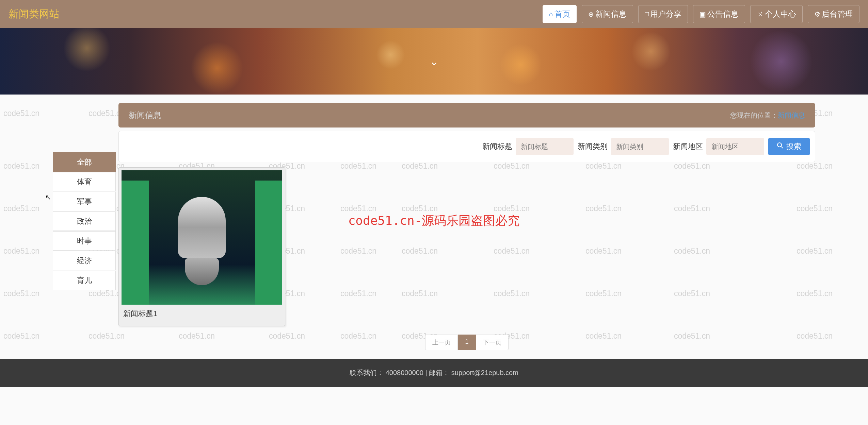  What do you see at coordinates (145, 115) in the screenshot?
I see `page-title: 新闻信息` at bounding box center [145, 115].